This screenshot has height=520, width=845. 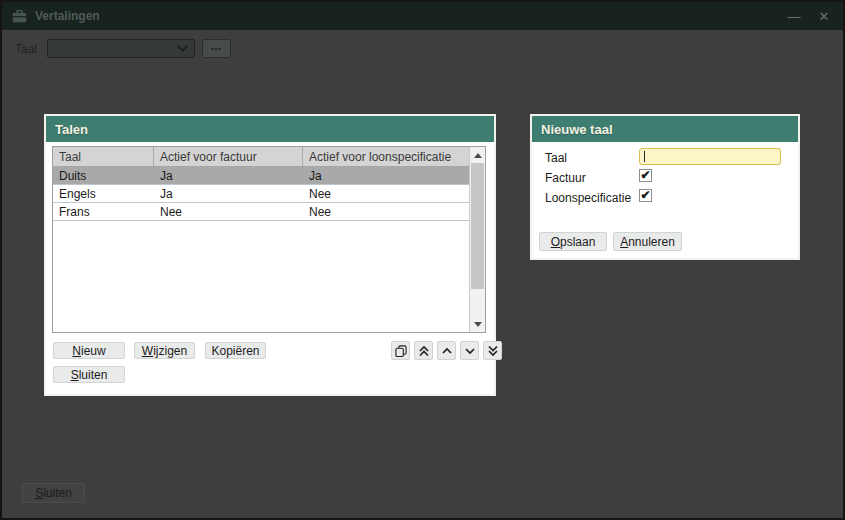 What do you see at coordinates (104, 156) in the screenshot?
I see `column-header-taal: Taal` at bounding box center [104, 156].